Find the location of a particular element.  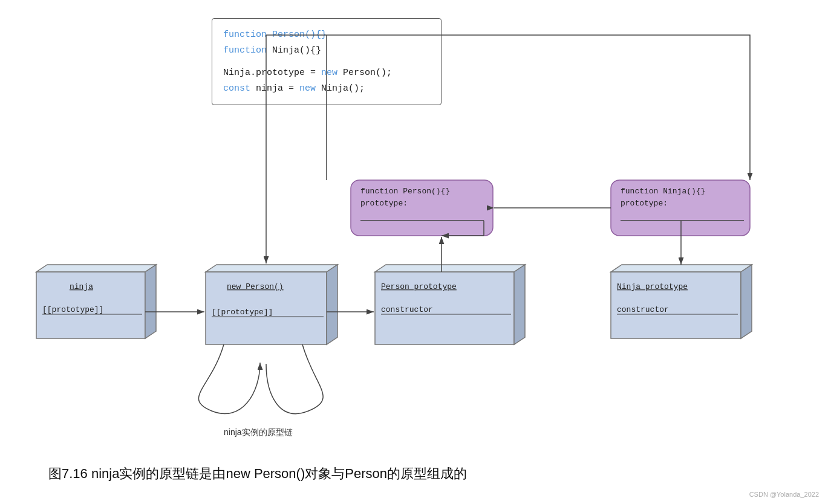

ninja-box-front is located at coordinates (91, 305).